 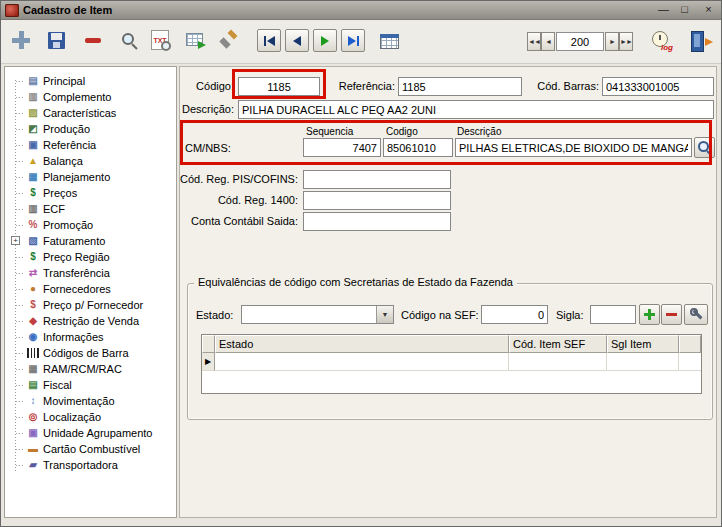 I want to click on codigo-sef-input, so click(x=514, y=314).